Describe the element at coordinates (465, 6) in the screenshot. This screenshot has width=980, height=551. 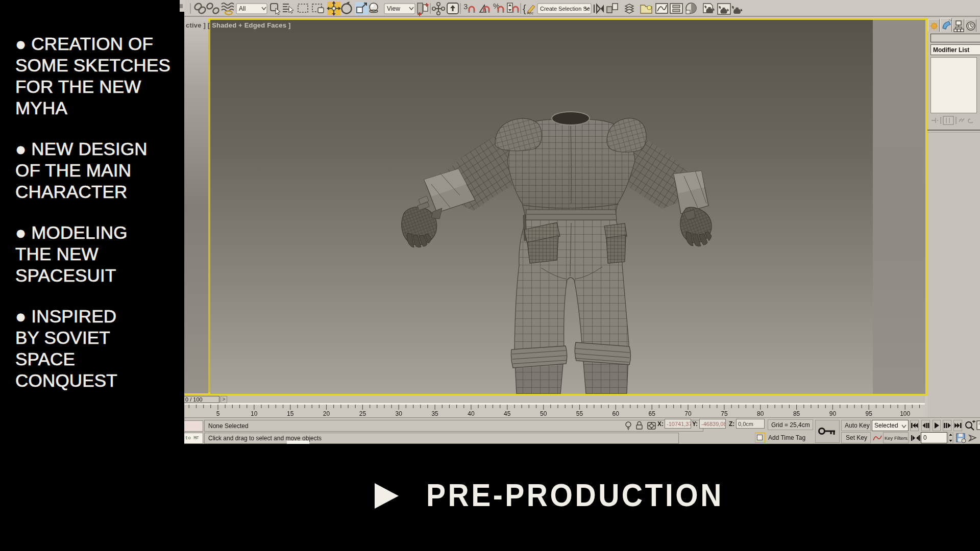
I see `svg-text: 3` at that location.